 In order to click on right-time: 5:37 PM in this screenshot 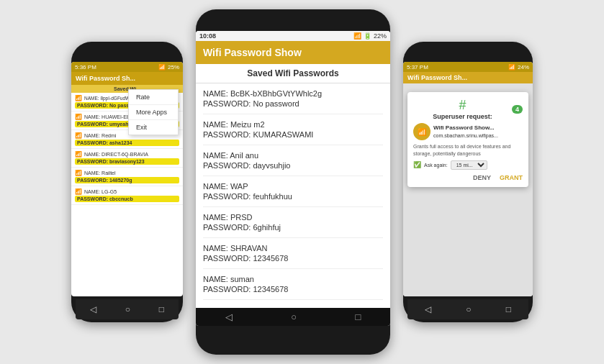, I will do `click(418, 68)`.